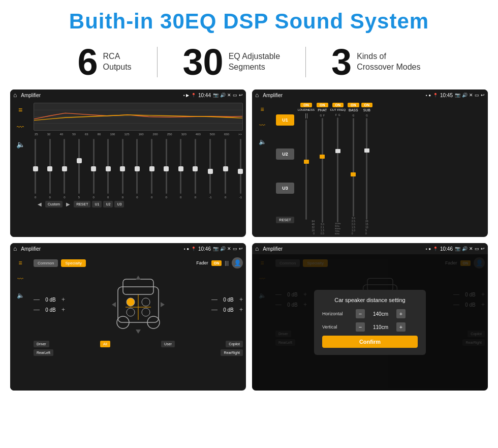  I want to click on volume-icon-4: 🔊, so click(464, 249).